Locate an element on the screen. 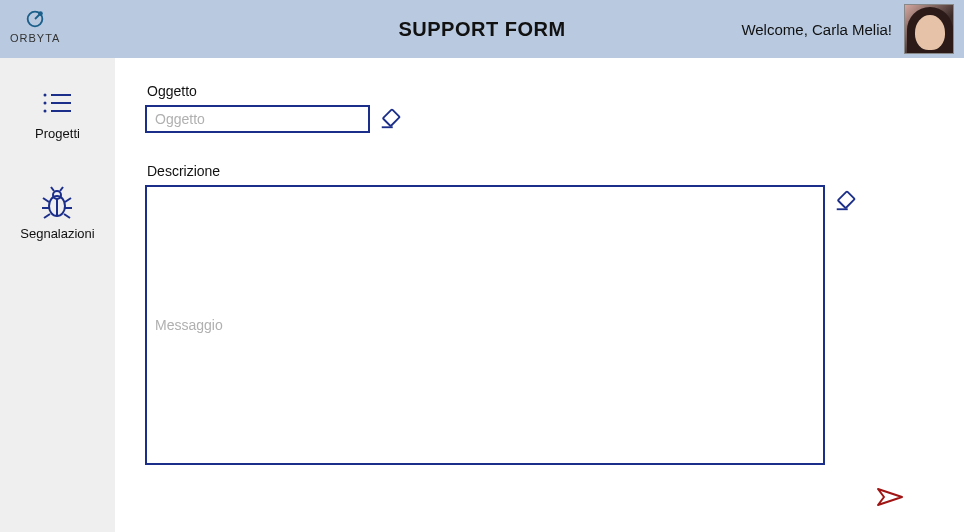  page-title: SUPPORT FORM is located at coordinates (482, 30).